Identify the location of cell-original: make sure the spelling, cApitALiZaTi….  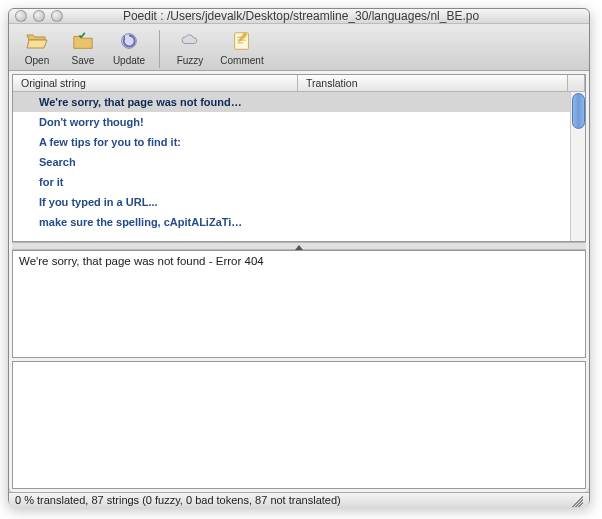
(156, 222).